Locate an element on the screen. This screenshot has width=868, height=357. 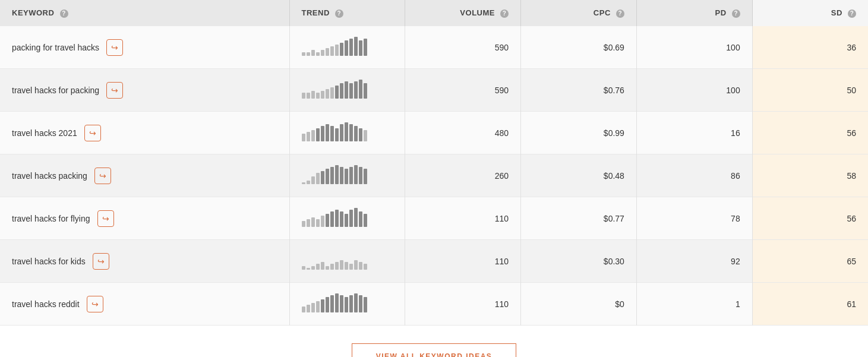
sd-cell: 58 is located at coordinates (810, 176).